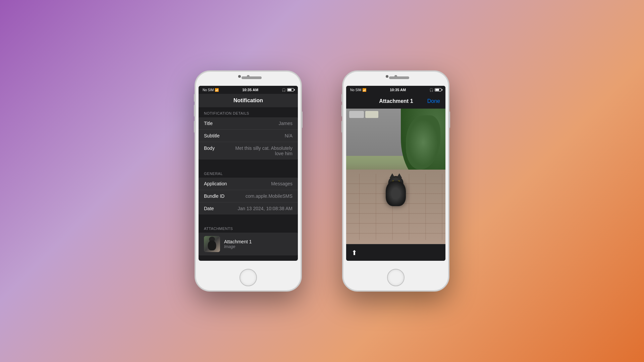  Describe the element at coordinates (248, 151) in the screenshot. I see `detail-row-body: Body Met this silly cat. Absolutely love…` at that location.